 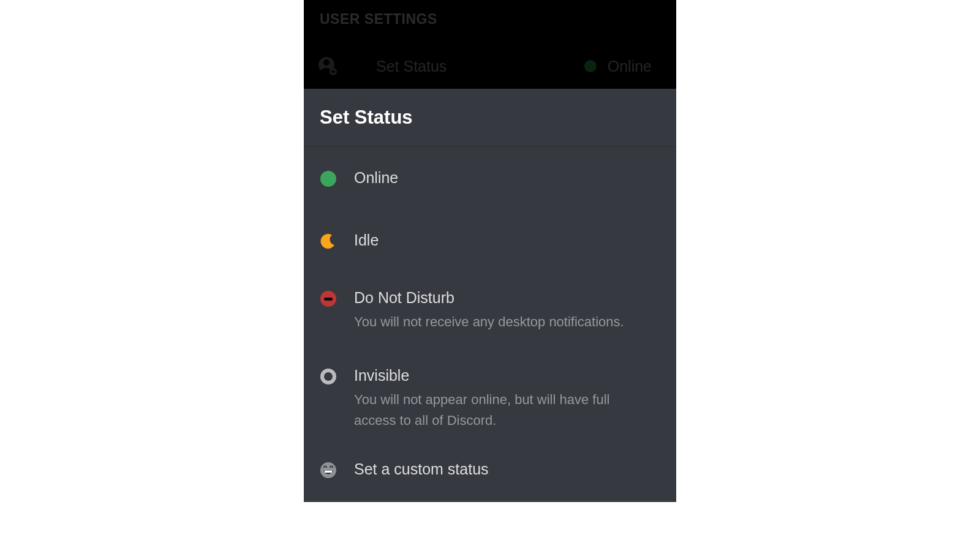 What do you see at coordinates (490, 311) in the screenshot?
I see `status-option-dnd: Do Not Disturb You will not receive any …` at bounding box center [490, 311].